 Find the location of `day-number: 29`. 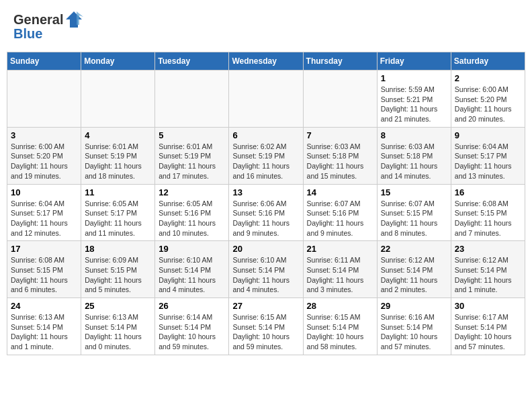

day-number: 29 is located at coordinates (414, 306).